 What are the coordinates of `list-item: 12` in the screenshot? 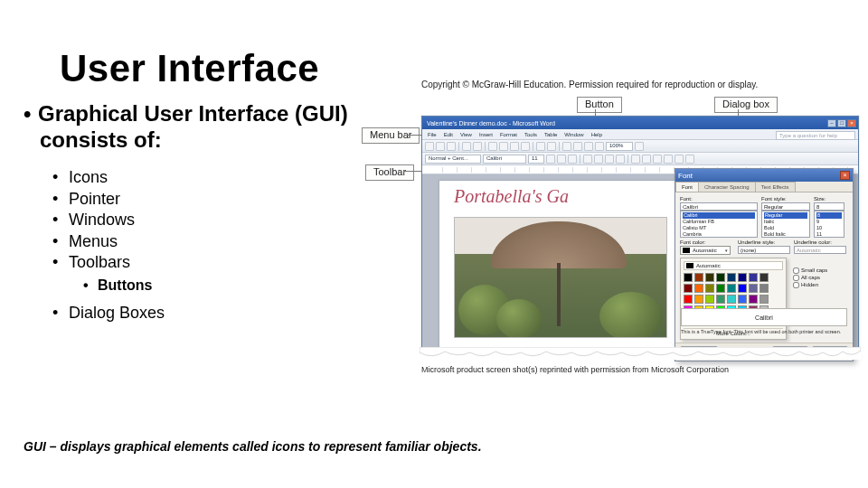 It's located at (829, 239).